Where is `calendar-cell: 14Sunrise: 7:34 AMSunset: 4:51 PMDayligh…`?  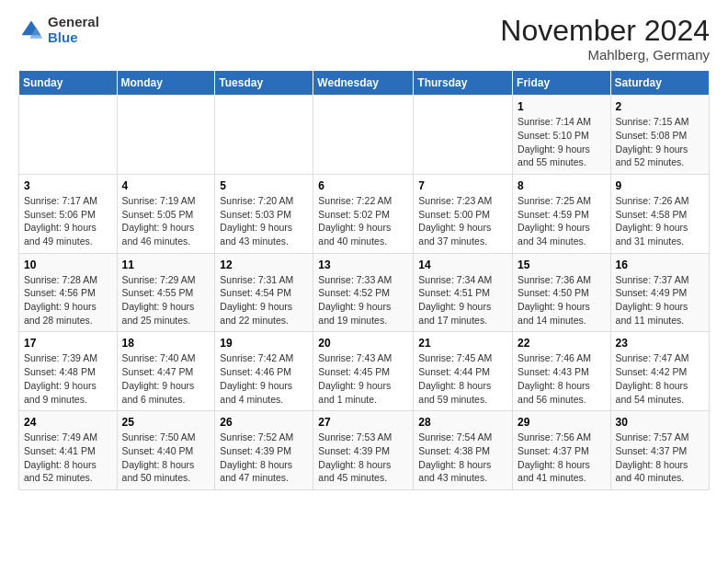 calendar-cell: 14Sunrise: 7:34 AMSunset: 4:51 PMDayligh… is located at coordinates (463, 293).